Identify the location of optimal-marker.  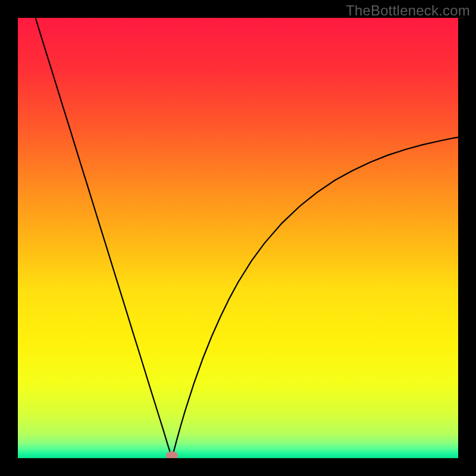
(172, 455).